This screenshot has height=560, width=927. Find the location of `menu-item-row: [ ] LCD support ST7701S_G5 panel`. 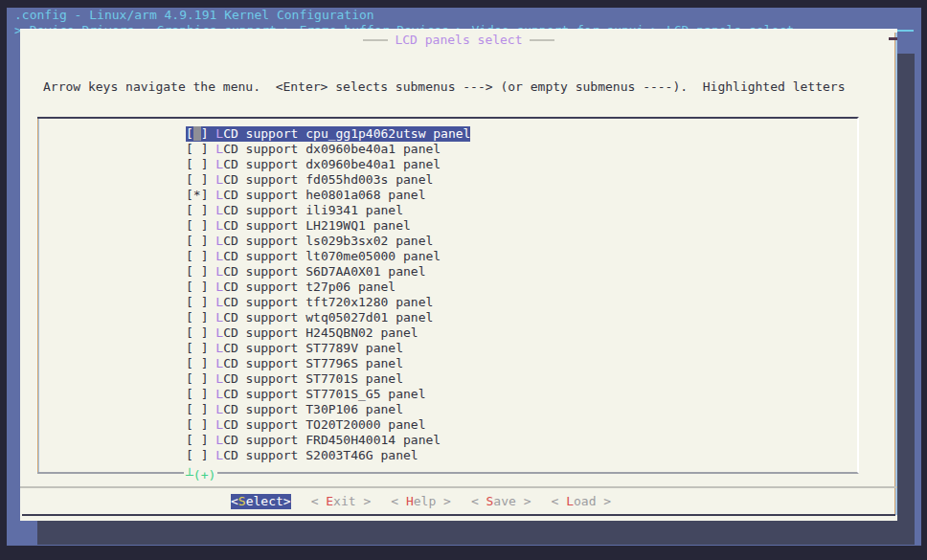

menu-item-row: [ ] LCD support ST7701S_G5 panel is located at coordinates (305, 394).